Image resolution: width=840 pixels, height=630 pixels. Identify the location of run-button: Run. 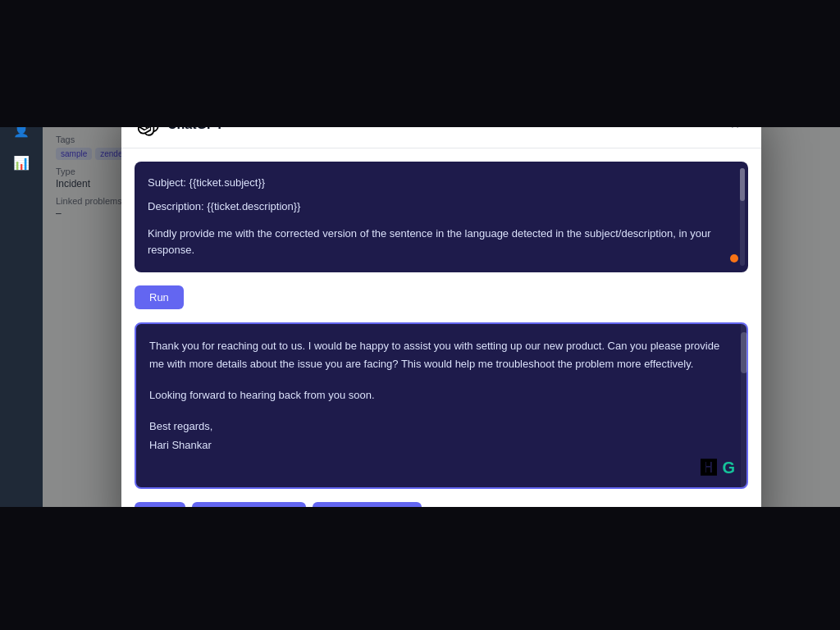
(159, 297).